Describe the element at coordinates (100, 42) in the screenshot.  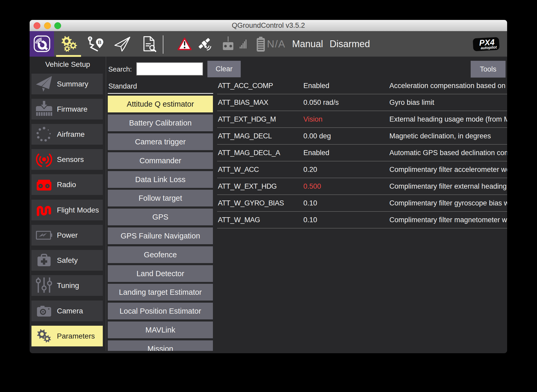
I see `svg-text: B` at that location.